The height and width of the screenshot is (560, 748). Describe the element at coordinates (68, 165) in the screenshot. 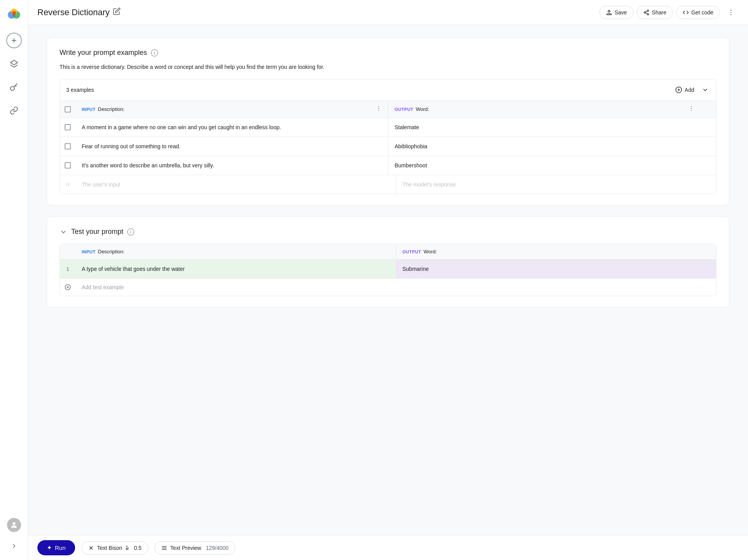

I see `row-3-checkbox` at that location.